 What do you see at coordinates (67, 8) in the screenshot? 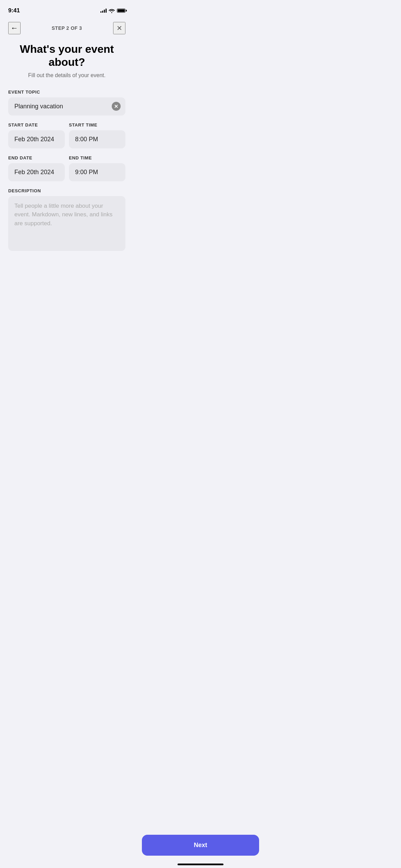
I see `status-bar: 9:41` at bounding box center [67, 8].